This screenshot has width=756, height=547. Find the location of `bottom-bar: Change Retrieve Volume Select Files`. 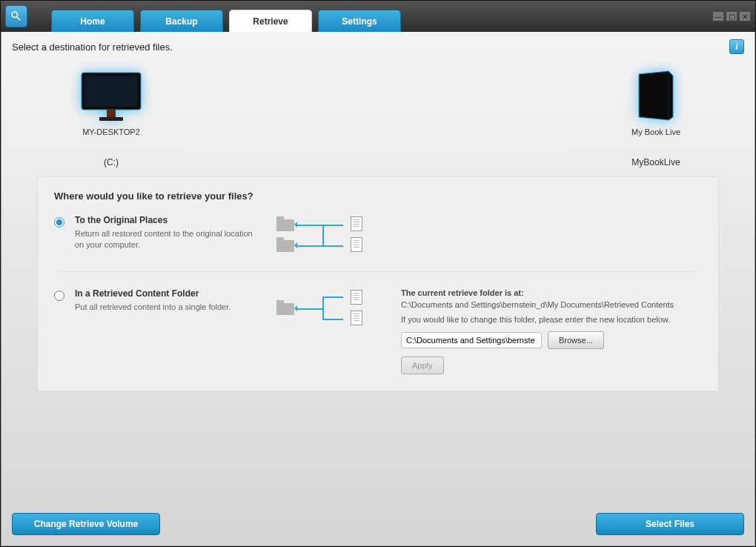

bottom-bar: Change Retrieve Volume Select Files is located at coordinates (378, 526).